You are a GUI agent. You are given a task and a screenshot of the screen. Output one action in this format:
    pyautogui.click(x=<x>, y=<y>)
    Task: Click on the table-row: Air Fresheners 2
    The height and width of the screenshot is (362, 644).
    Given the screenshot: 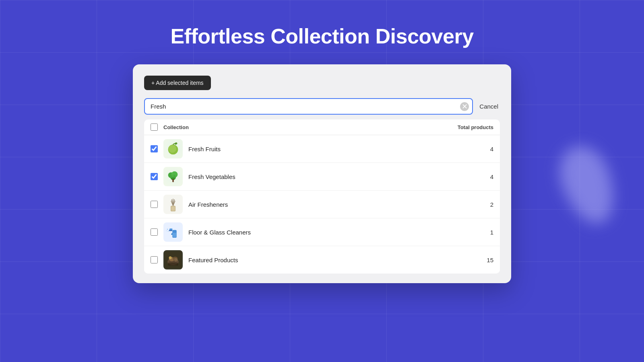 What is the action you would take?
    pyautogui.click(x=322, y=204)
    